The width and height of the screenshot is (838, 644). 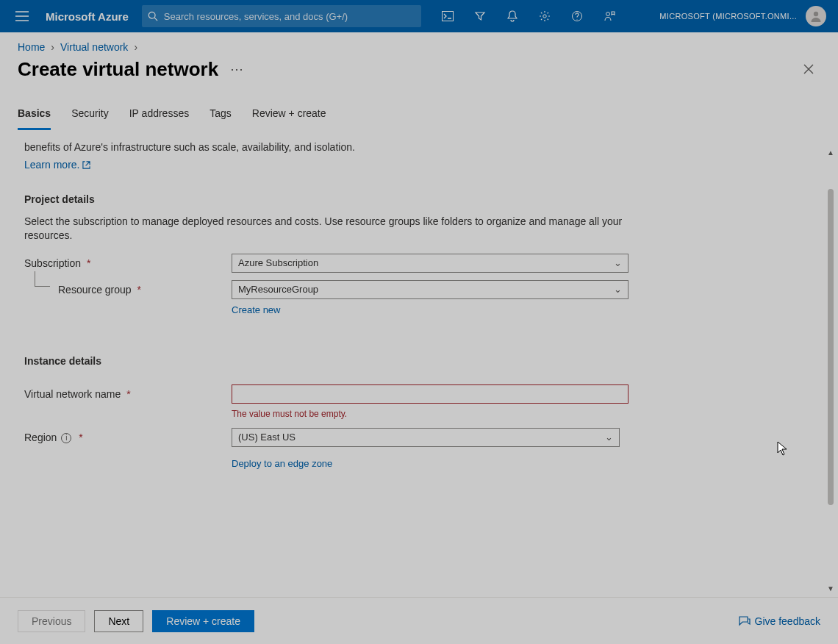 What do you see at coordinates (816, 16) in the screenshot?
I see `avatar-button` at bounding box center [816, 16].